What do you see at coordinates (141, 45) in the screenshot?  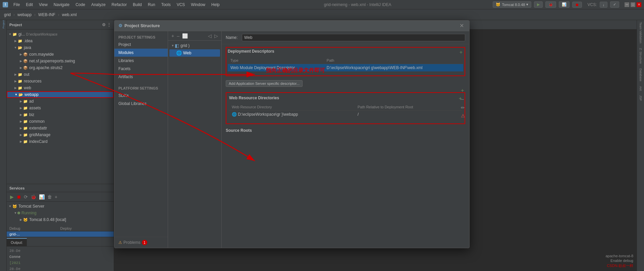 I see `nav-item-project: Project` at bounding box center [141, 45].